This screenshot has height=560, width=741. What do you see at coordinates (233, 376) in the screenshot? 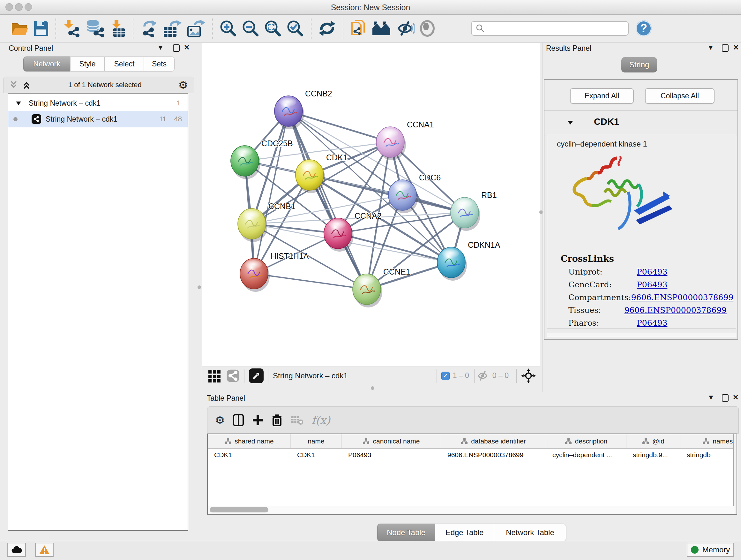
I see `birdseye-view-icon` at bounding box center [233, 376].